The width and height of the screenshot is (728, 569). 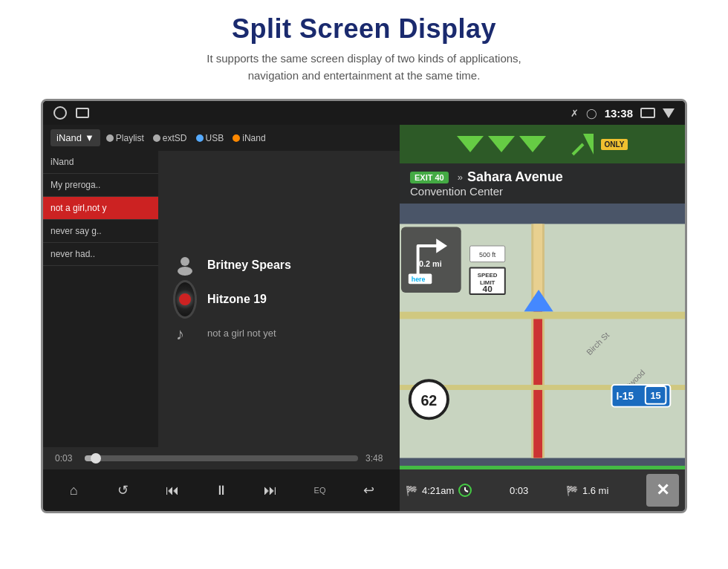 What do you see at coordinates (185, 299) in the screenshot?
I see `vinyl-icon` at bounding box center [185, 299].